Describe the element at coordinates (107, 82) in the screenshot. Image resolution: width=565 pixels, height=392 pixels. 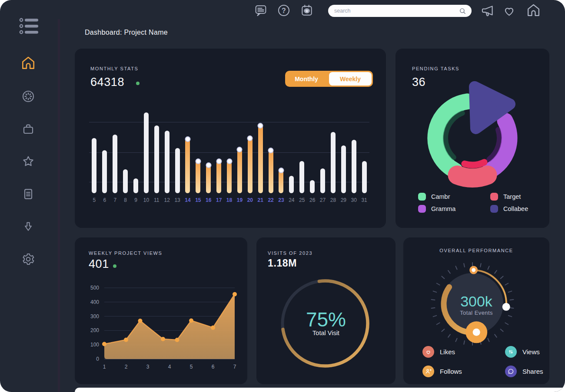
I see `monthly-stats-value: 64318` at that location.